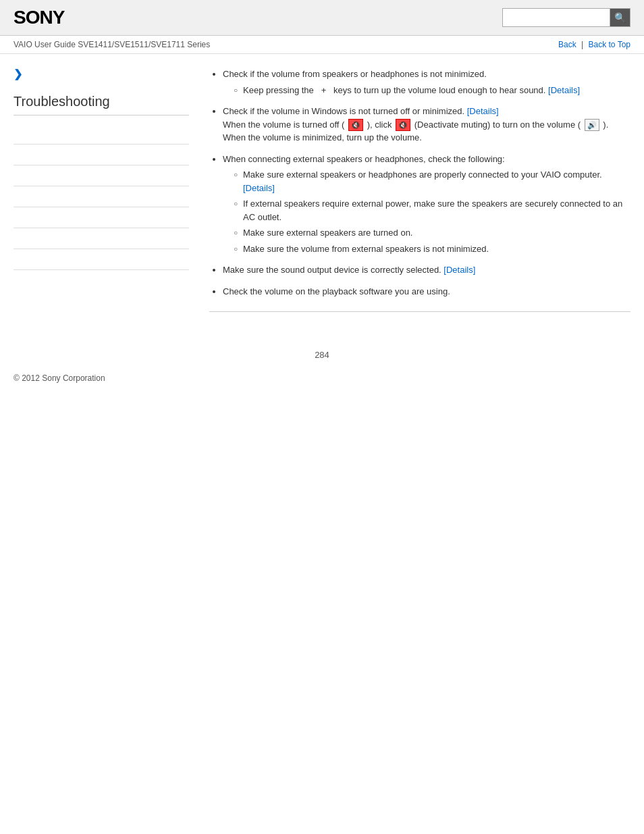 The width and height of the screenshot is (644, 834). Describe the element at coordinates (345, 111) in the screenshot. I see `item-text-before: Check if the volume in Windows is not tu…` at that location.